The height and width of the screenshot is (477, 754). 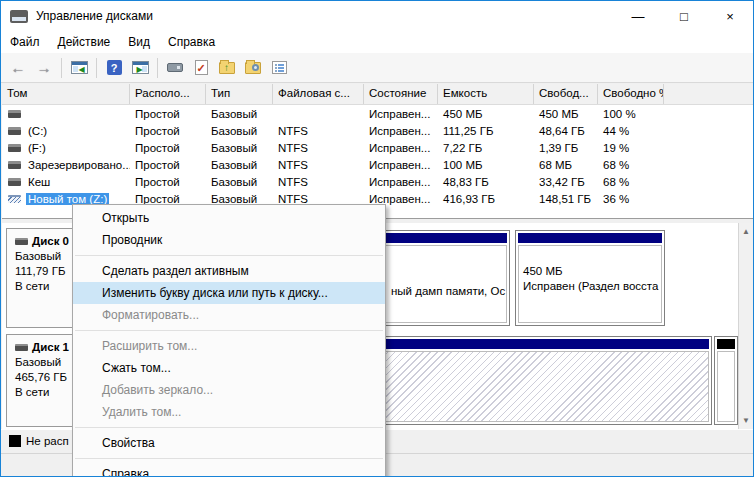 What do you see at coordinates (378, 148) in the screenshot?
I see `volume-row: (F:)ПростойБазовыйNTFSИсправен...7,22 ГБ…` at bounding box center [378, 148].